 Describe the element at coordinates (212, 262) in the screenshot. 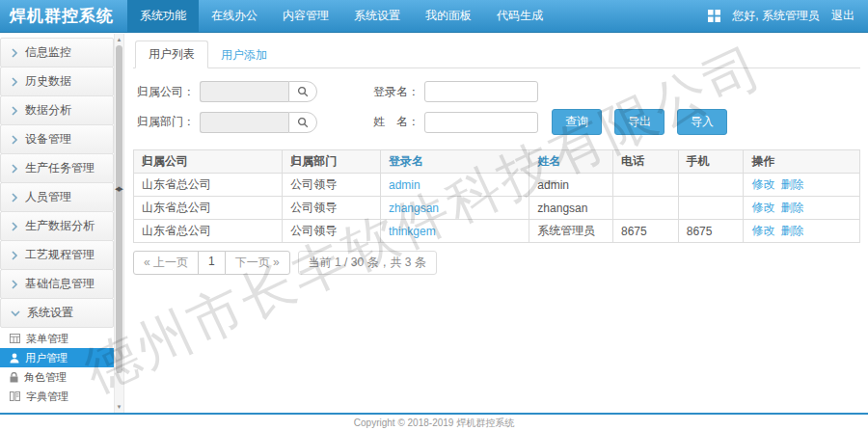

I see `page-number: 1` at that location.